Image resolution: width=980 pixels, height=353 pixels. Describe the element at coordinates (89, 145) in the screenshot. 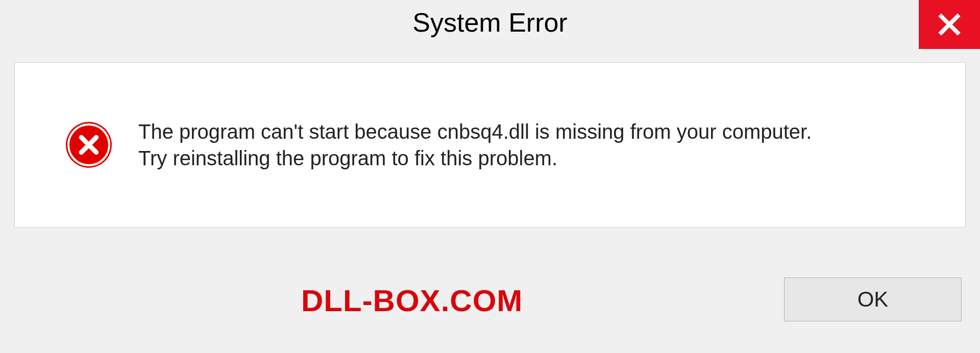

I see `error-icon` at that location.